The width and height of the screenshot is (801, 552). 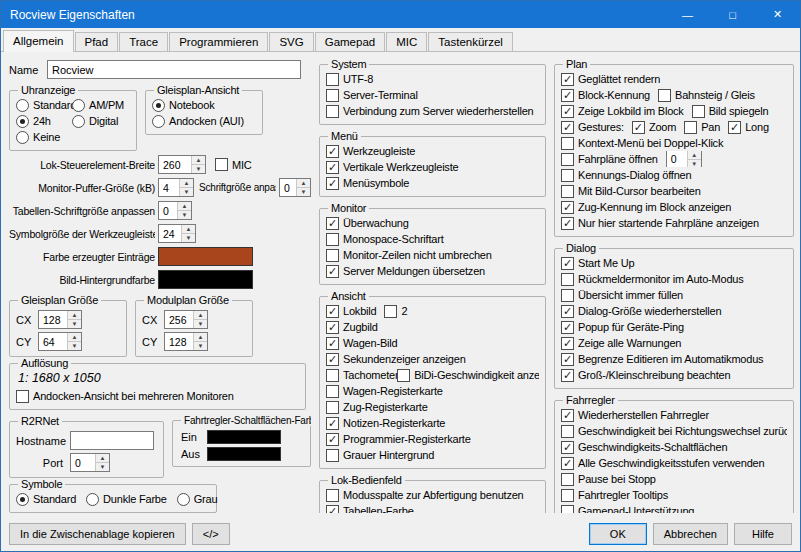 I want to click on checkbox-men-symbole: ✓Menüsymbole, so click(x=368, y=184).